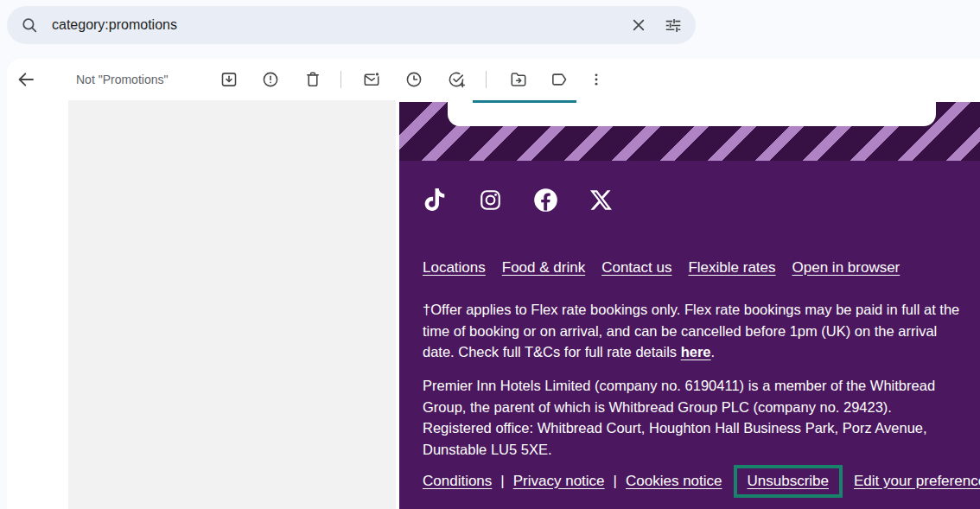 The height and width of the screenshot is (509, 980). What do you see at coordinates (788, 481) in the screenshot?
I see `unsubscribe-link: Unsubscribe` at bounding box center [788, 481].